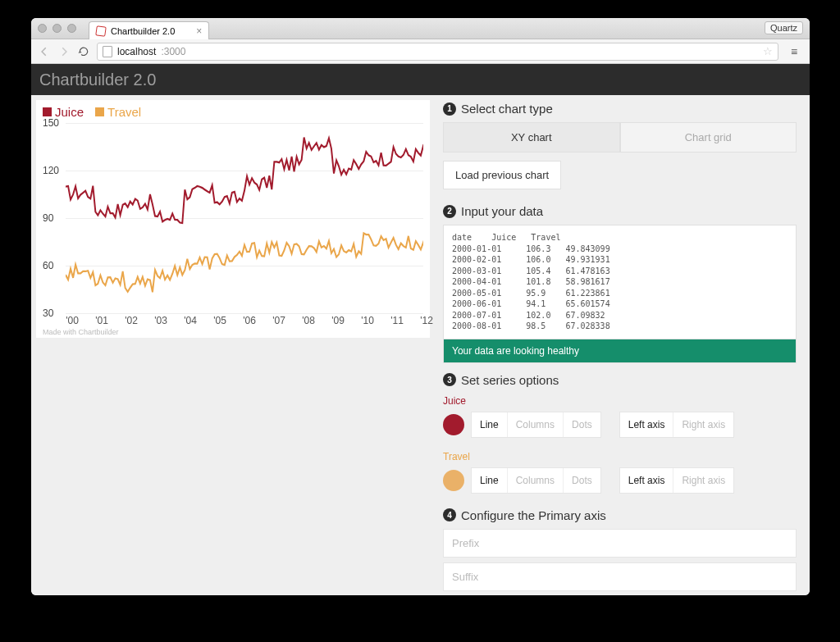 This screenshot has height=642, width=840. Describe the element at coordinates (368, 321) in the screenshot. I see `x-tick: '10` at that location.